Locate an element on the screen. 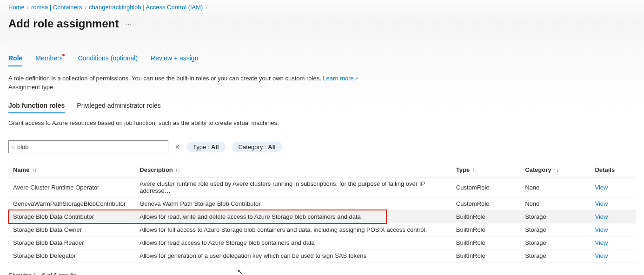 Image resolution: width=644 pixels, height=275 pixels. tab-members: Members is located at coordinates (50, 59).